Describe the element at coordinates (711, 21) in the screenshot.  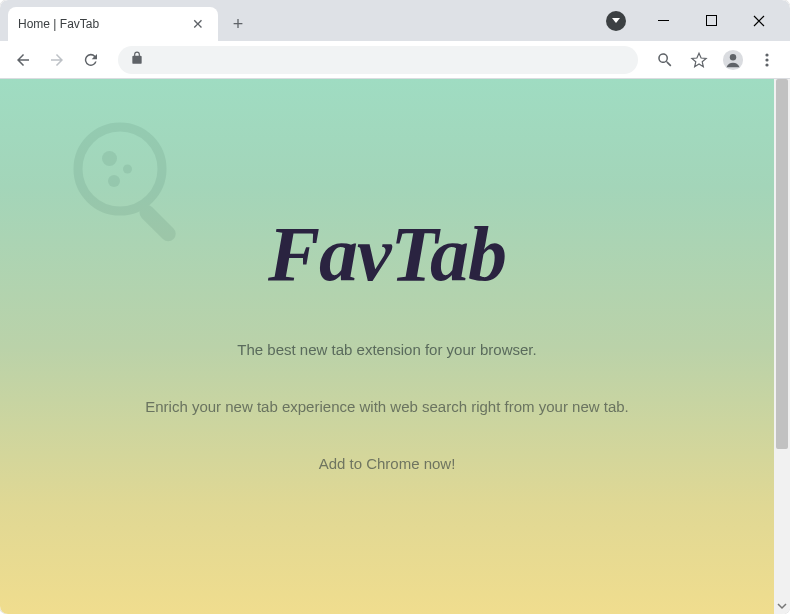
I see `maximize-button` at that location.